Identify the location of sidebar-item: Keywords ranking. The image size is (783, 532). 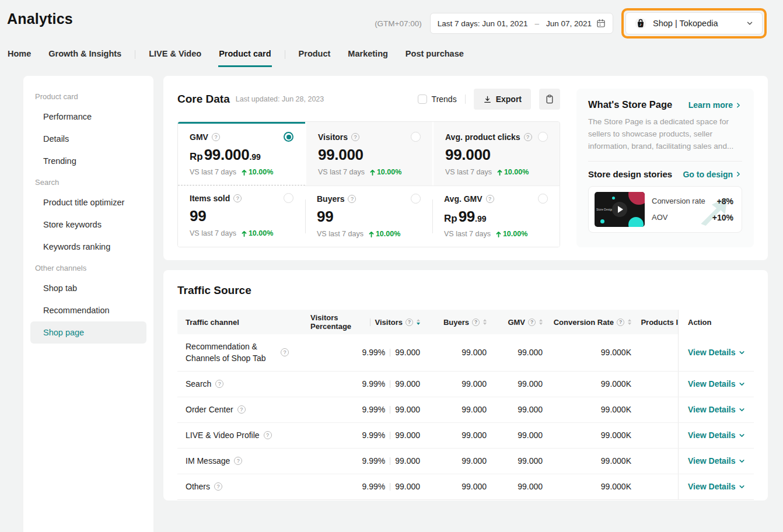
(89, 247).